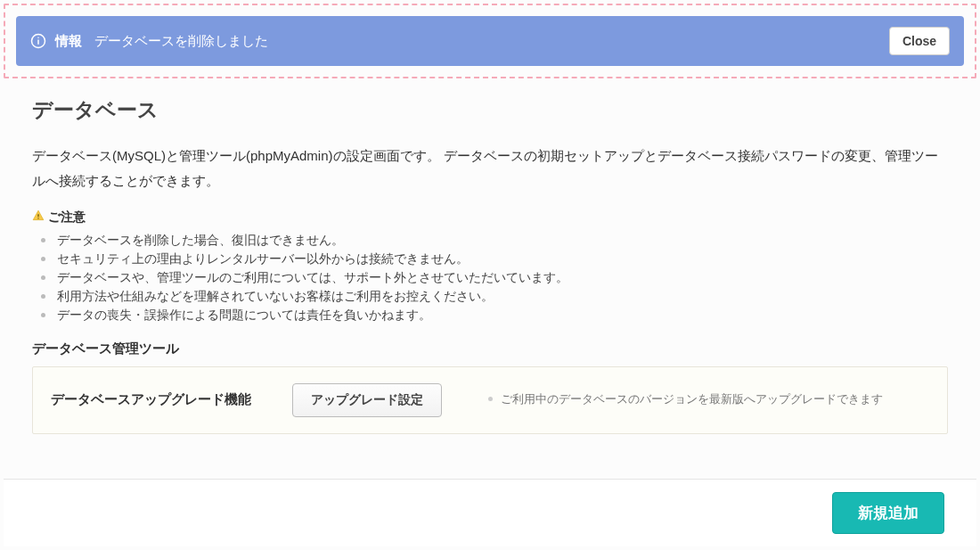  Describe the element at coordinates (490, 218) in the screenshot. I see `caution-heading: ご注意` at that location.